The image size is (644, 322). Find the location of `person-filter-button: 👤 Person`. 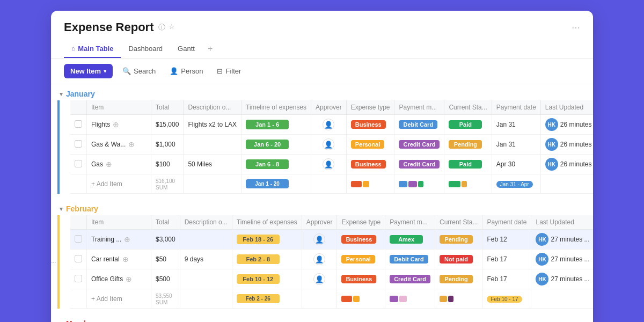

person-filter-button: 👤 Person is located at coordinates (186, 71).